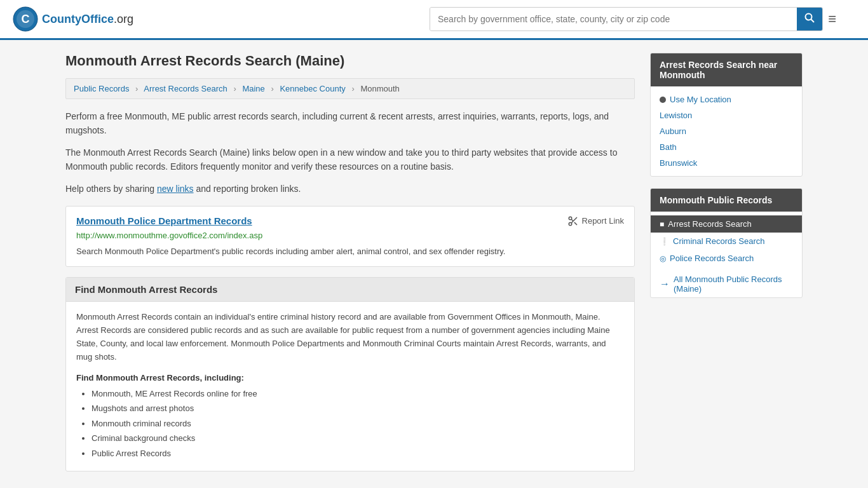  I want to click on find-subheading: Find Monmouth Arrest Records, including:, so click(350, 377).